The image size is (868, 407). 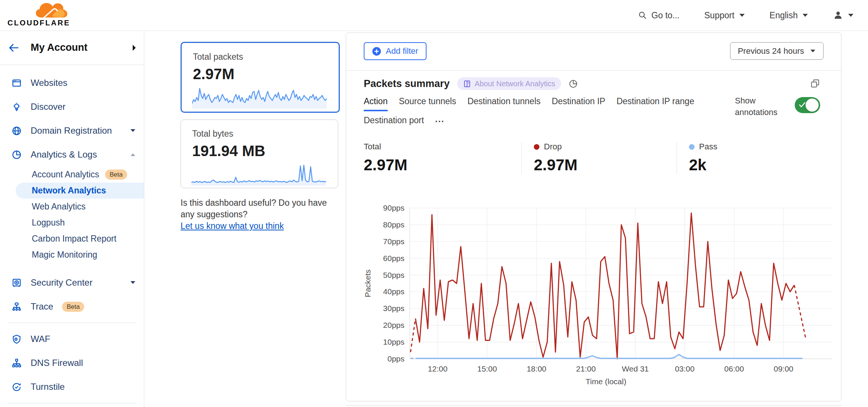 What do you see at coordinates (759, 106) in the screenshot?
I see `show-annotations-label: Show annotations` at bounding box center [759, 106].